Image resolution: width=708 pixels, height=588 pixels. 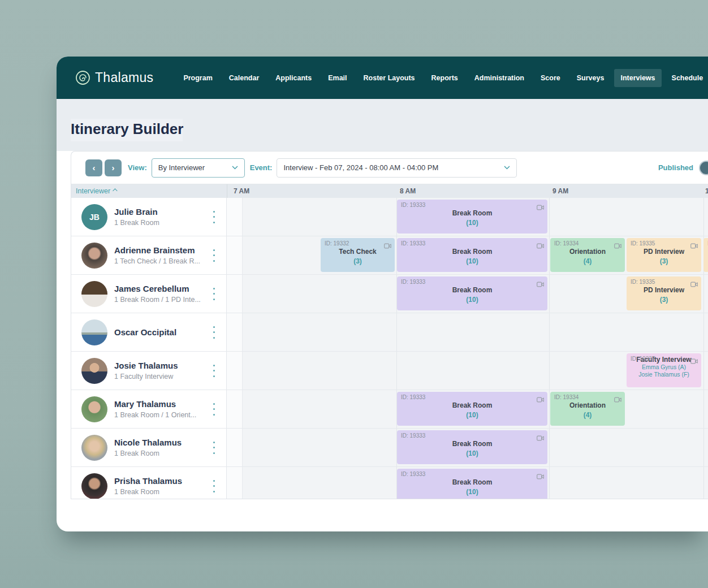 I want to click on nav-item-calendar: Calendar, so click(x=244, y=78).